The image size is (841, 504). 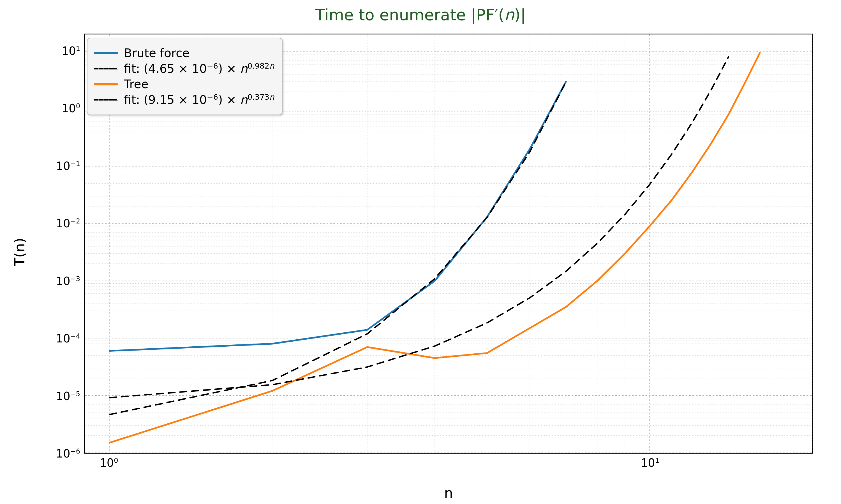 What do you see at coordinates (157, 53) in the screenshot?
I see `legend-label-brute: Brute force` at bounding box center [157, 53].